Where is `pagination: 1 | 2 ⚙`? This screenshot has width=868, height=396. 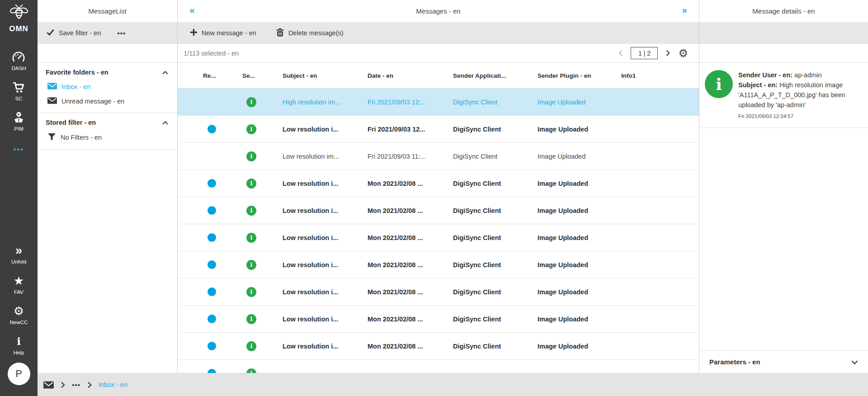
pagination: 1 | 2 ⚙ is located at coordinates (653, 53).